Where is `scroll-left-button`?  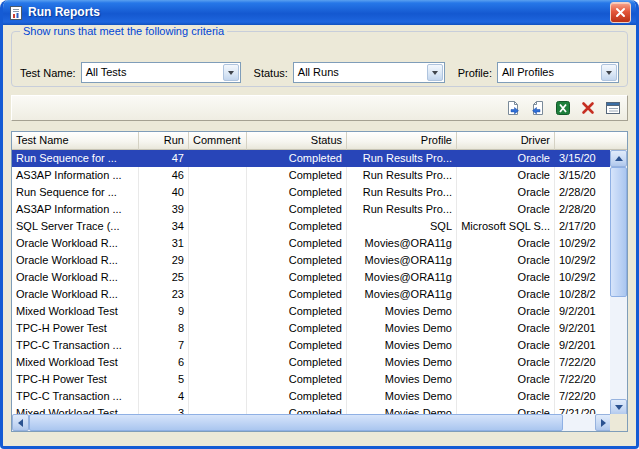 scroll-left-button is located at coordinates (20, 422).